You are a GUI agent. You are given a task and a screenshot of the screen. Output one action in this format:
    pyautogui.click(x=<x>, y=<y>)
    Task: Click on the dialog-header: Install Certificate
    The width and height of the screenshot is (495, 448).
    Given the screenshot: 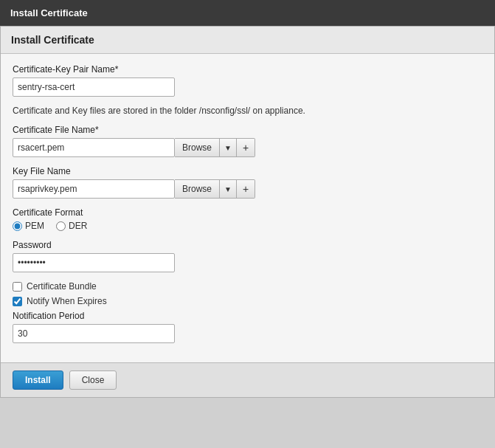 What is the action you would take?
    pyautogui.click(x=248, y=40)
    